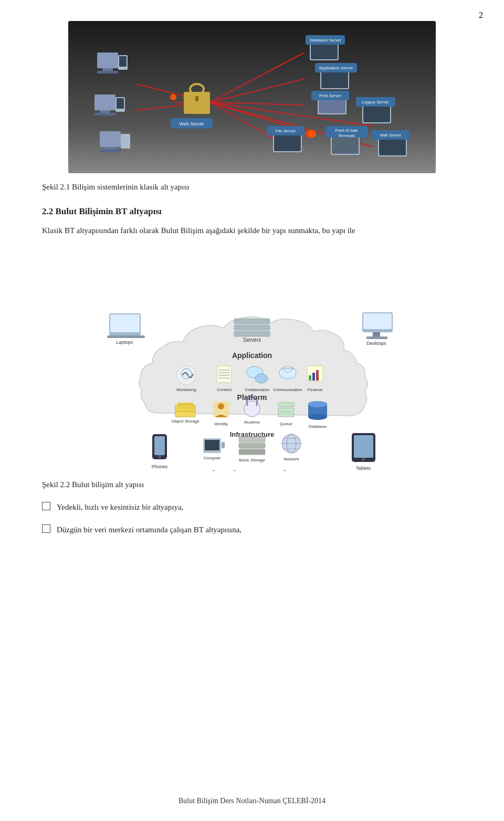 The height and width of the screenshot is (821, 504). Describe the element at coordinates (336, 68) in the screenshot. I see `svg-text: Application Server` at that location.